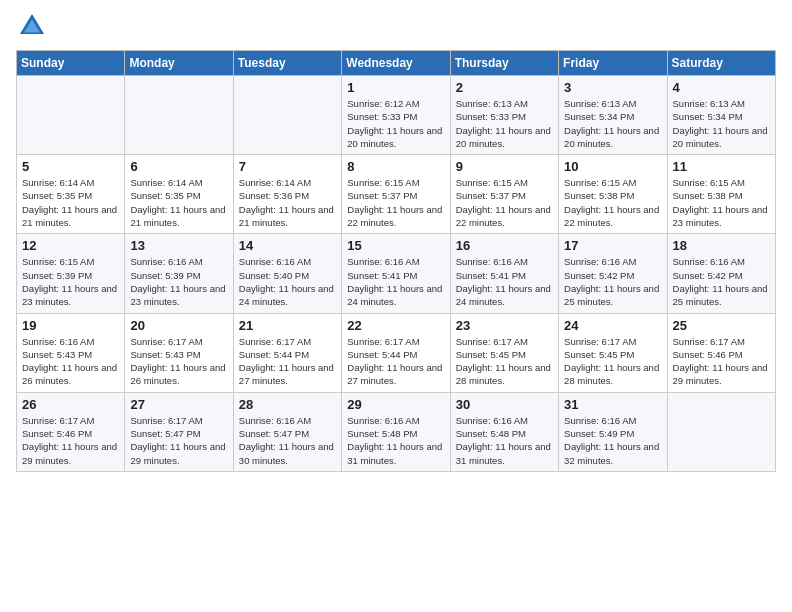 This screenshot has height=612, width=792. Describe the element at coordinates (70, 440) in the screenshot. I see `day-info: Sunrise: 6:17 AMSunset: 5:46 PMDaylight:…` at that location.